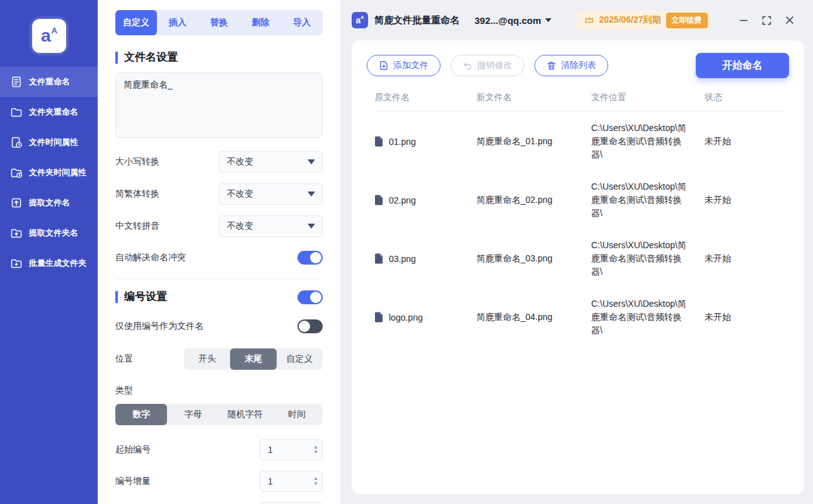 The width and height of the screenshot is (813, 504). I want to click on filename-input: 简鹿重命名_, so click(219, 105).